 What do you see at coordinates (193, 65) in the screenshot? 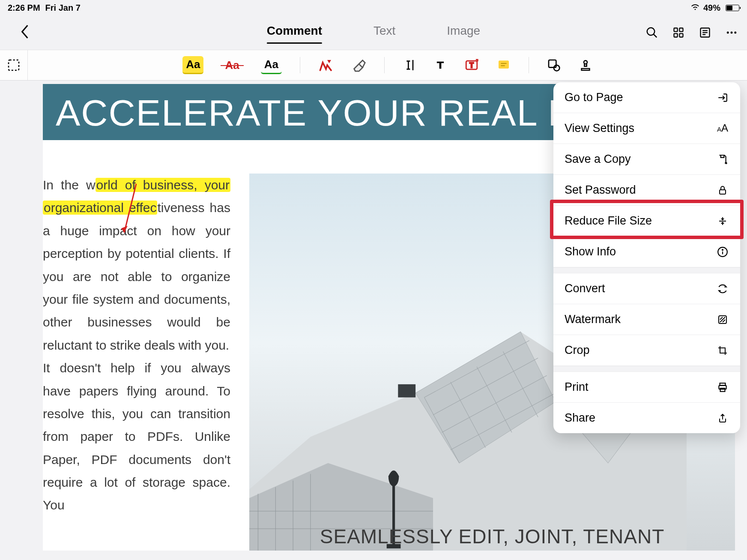
I see `highlight-tool: Aa` at bounding box center [193, 65].